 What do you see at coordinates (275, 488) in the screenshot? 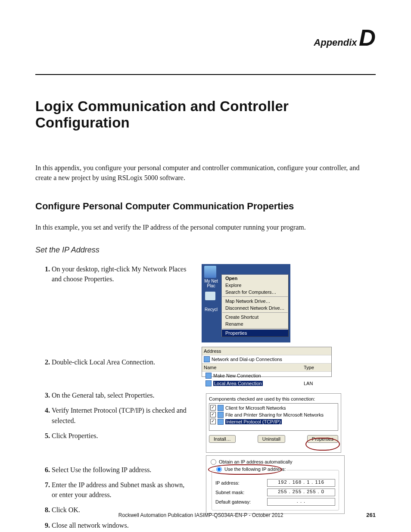
I see `ip-group: Use the following IP address: IP address…` at bounding box center [275, 488].